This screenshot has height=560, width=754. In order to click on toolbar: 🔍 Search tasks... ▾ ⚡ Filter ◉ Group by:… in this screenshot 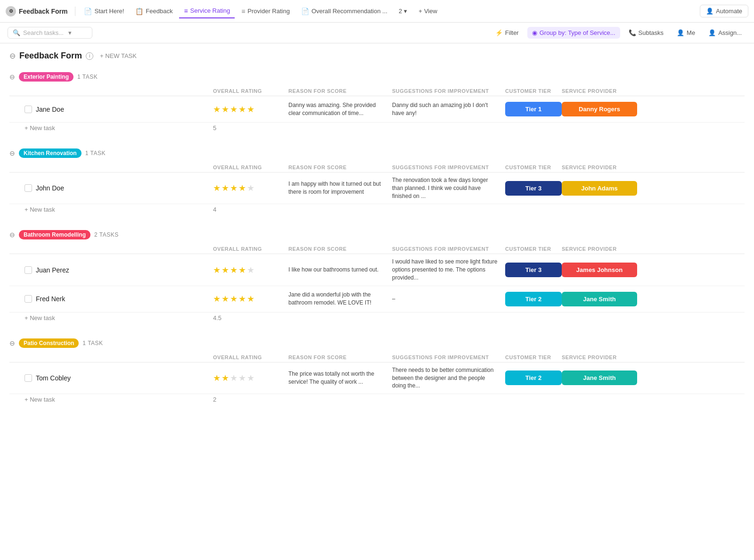, I will do `click(377, 33)`.